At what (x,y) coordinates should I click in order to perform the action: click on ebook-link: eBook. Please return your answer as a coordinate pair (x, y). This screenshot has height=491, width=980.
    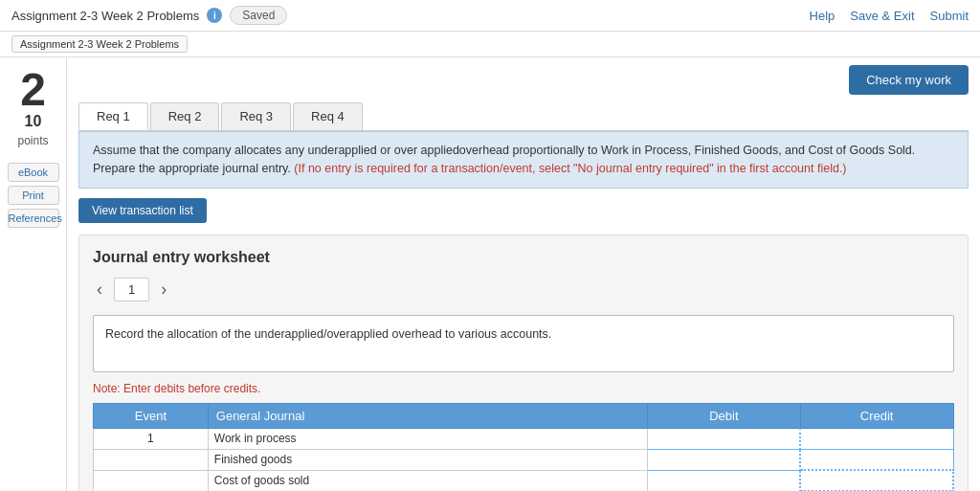
    Looking at the image, I should click on (33, 172).